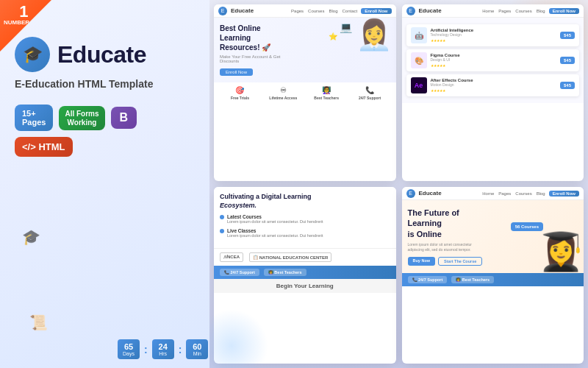  I want to click on screenshot-card-top-left: E Educate Pages Courses Blog Contact Enr…, so click(305, 93).